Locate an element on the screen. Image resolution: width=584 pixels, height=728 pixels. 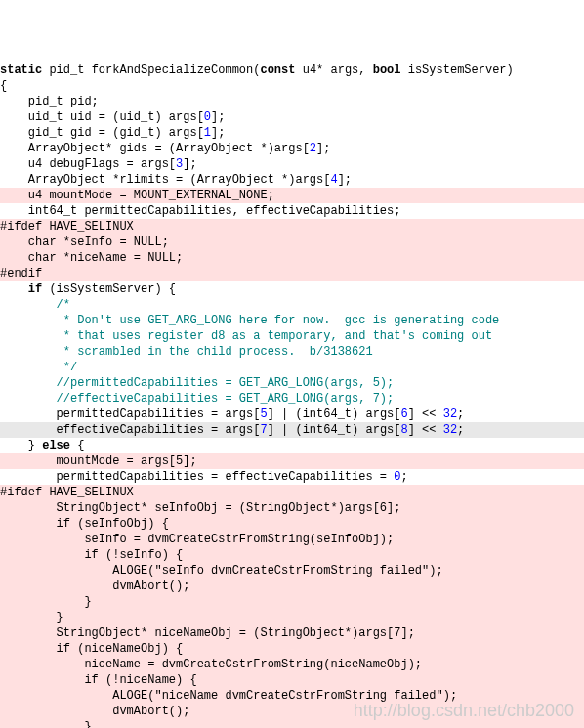
code-line: static pid_t forkAndSpecializeCommon(con… is located at coordinates (292, 70).